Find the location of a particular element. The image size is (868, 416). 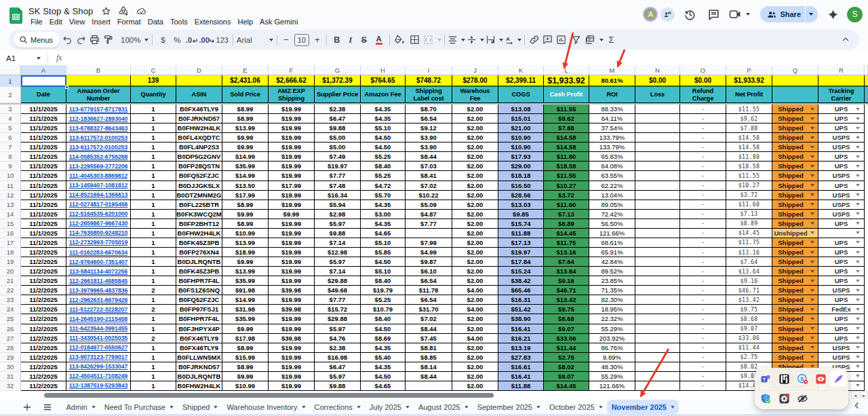

order-link-cell: 114-7635800-9248210 is located at coordinates (99, 233).